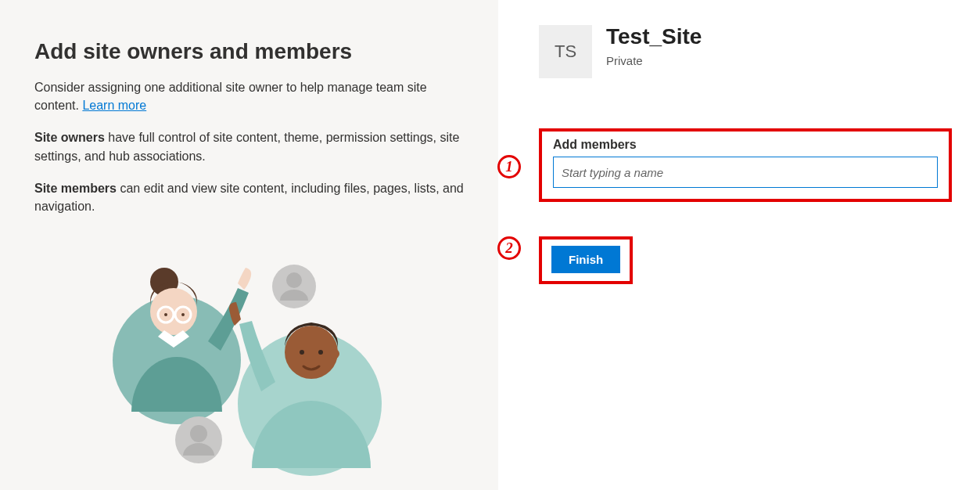  I want to click on site-tile: TS, so click(565, 52).